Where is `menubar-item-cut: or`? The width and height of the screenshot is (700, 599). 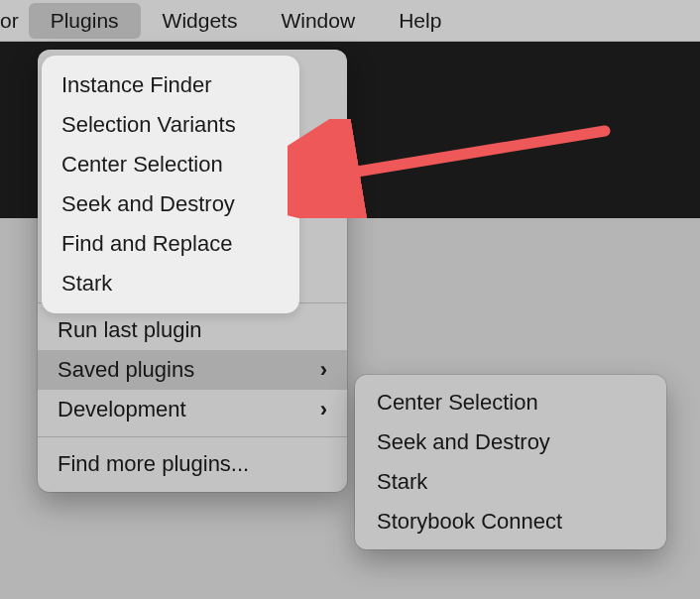
menubar-item-cut: or is located at coordinates (14, 21).